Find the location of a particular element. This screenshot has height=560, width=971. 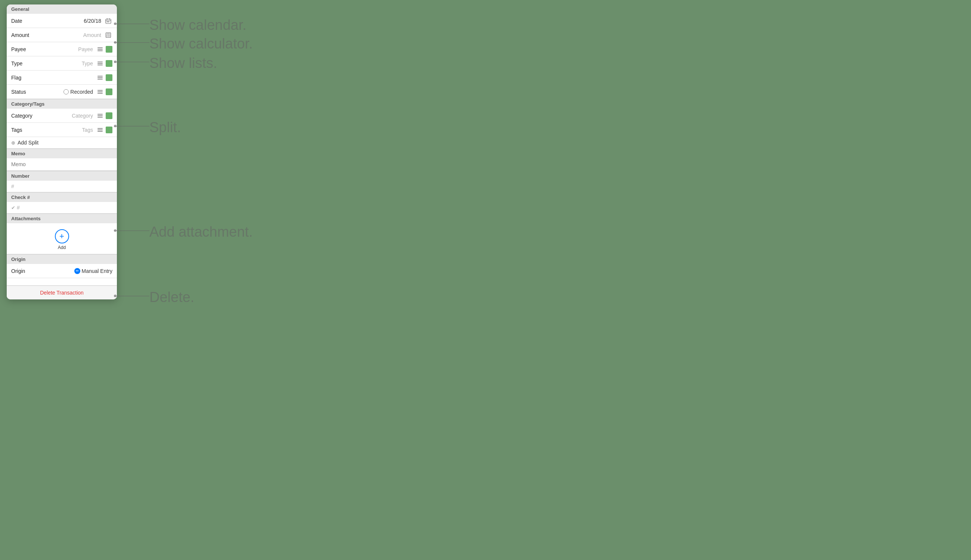

calendar-icon-btn is located at coordinates (108, 21).